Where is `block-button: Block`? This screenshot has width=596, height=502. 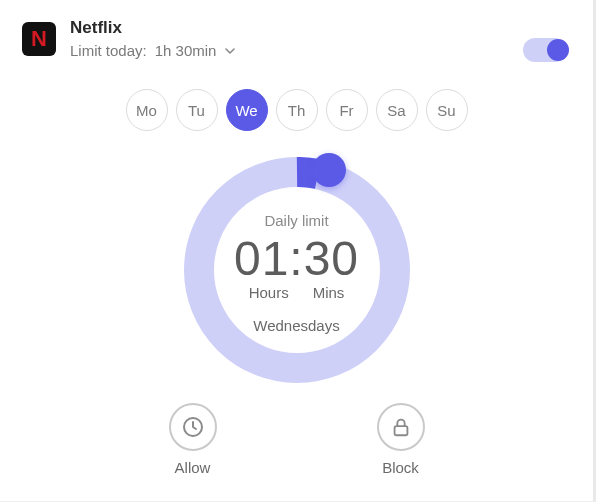 block-button: Block is located at coordinates (401, 440).